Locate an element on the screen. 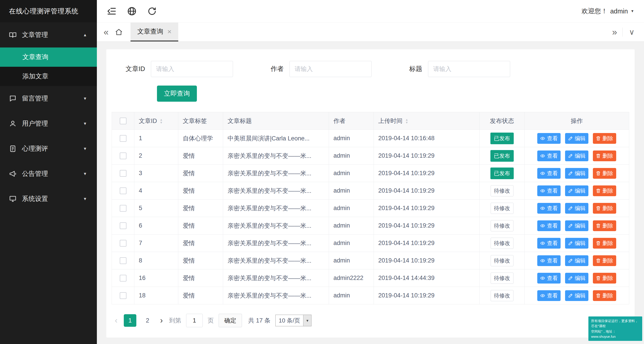 This screenshot has height=344, width=644. tab-options-icon: ∨ is located at coordinates (630, 32).